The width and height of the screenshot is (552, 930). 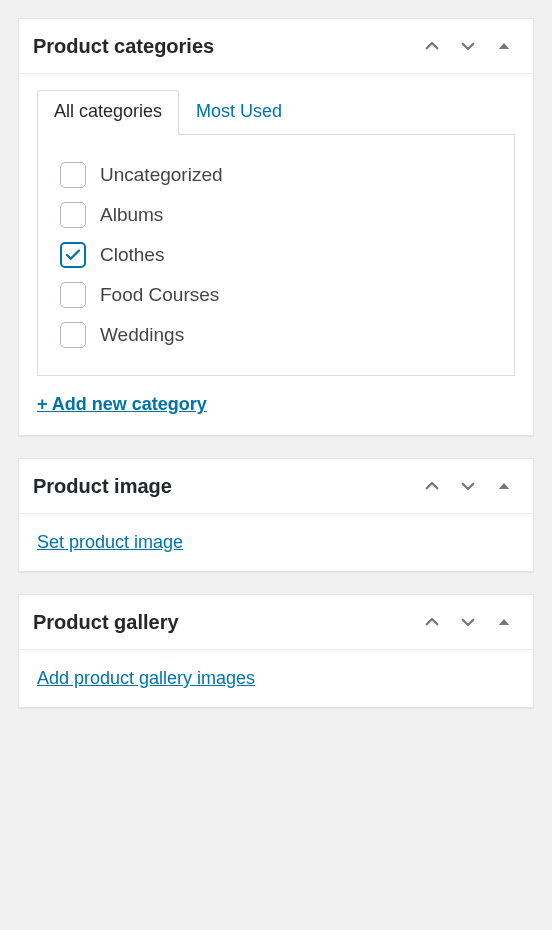 I want to click on panel-body: Set product image, so click(x=276, y=542).